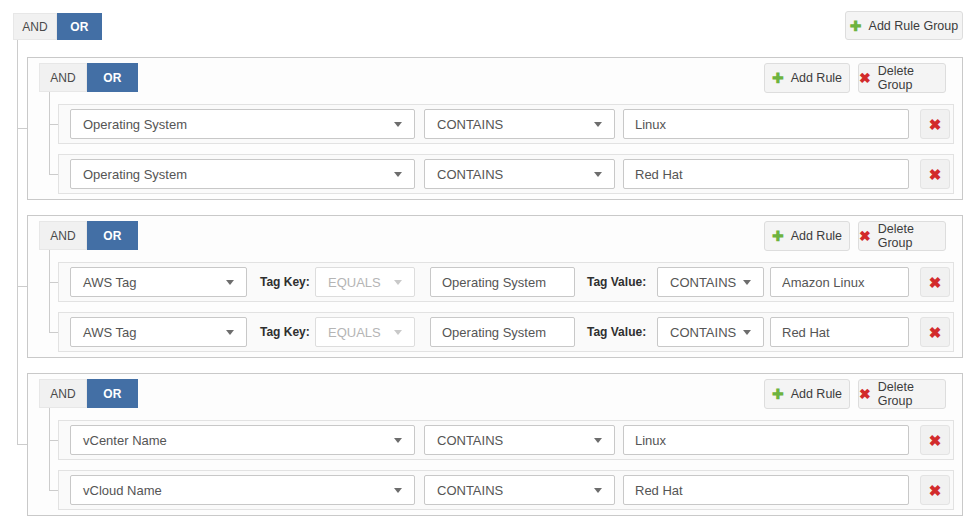  Describe the element at coordinates (506, 124) in the screenshot. I see `rule-row: Operating System CONTAINS ✖` at that location.